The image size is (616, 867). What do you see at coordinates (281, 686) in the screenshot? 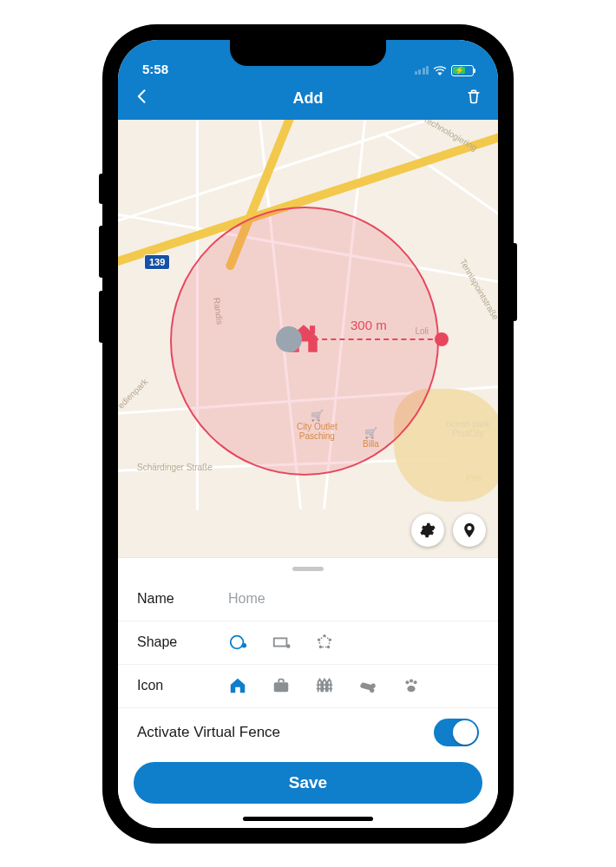
I see `briefcase-icon` at bounding box center [281, 686].